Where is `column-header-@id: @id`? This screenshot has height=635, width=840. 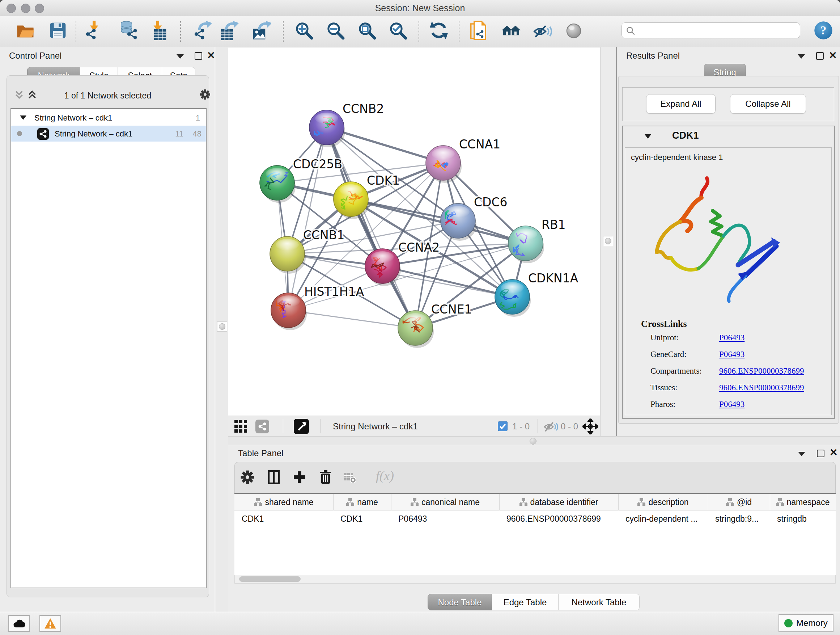 column-header-@id: @id is located at coordinates (739, 502).